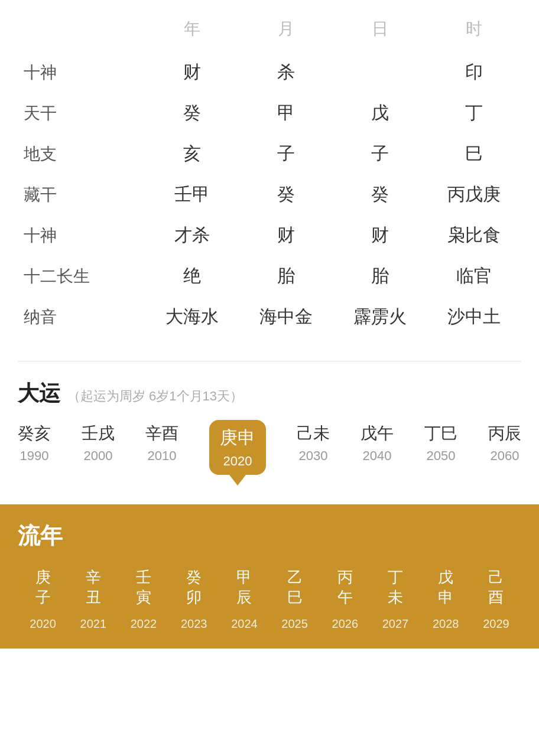 The width and height of the screenshot is (539, 756). I want to click on liuyun-grid: 庚子辛丑壬寅癸卯甲辰乙巳丙午丁未戊申己酉, so click(270, 588).